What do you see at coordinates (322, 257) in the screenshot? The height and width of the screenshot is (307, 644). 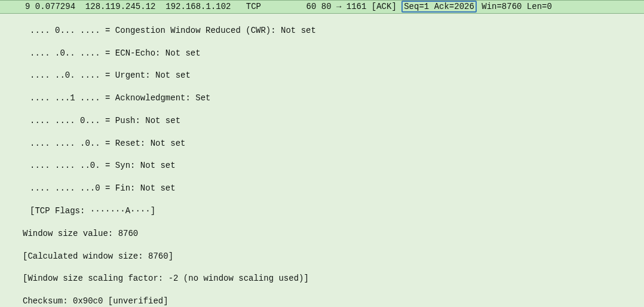 I see `calculated-window-size: [Calculated window size: 8760]` at bounding box center [322, 257].